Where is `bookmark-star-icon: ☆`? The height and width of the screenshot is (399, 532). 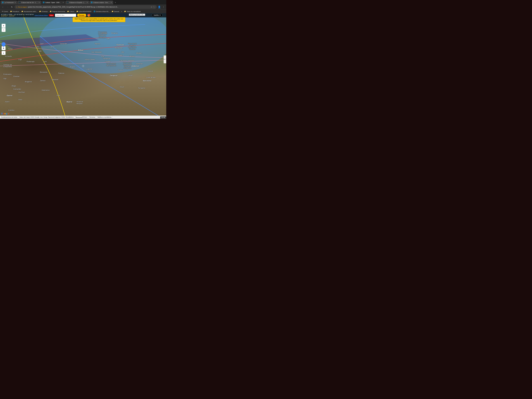
bookmark-star-icon: ☆ is located at coordinates (152, 7).